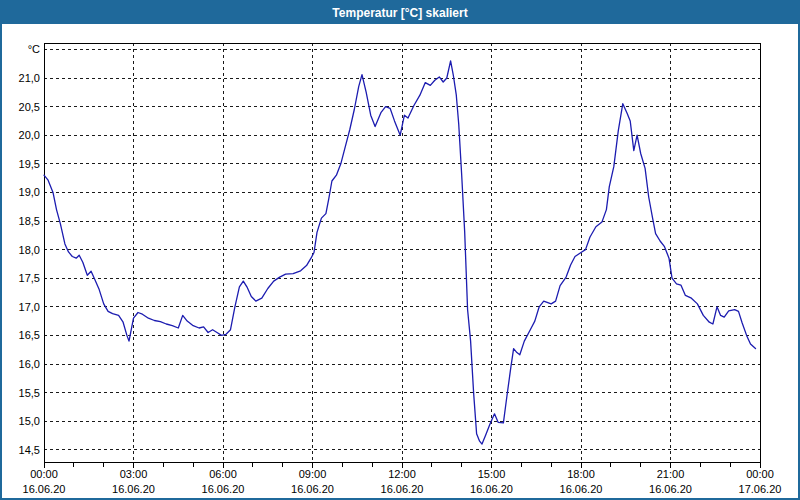 This screenshot has width=800, height=500. I want to click on x-tick-time-label: 03:00, so click(134, 474).